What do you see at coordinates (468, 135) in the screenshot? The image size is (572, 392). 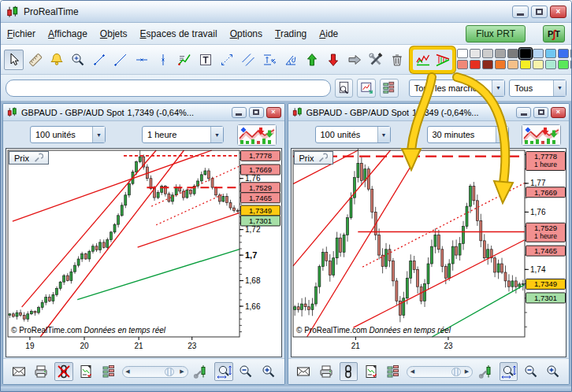 I see `chart2-timeframe-dropdown: 30 minutes ▼` at bounding box center [468, 135].